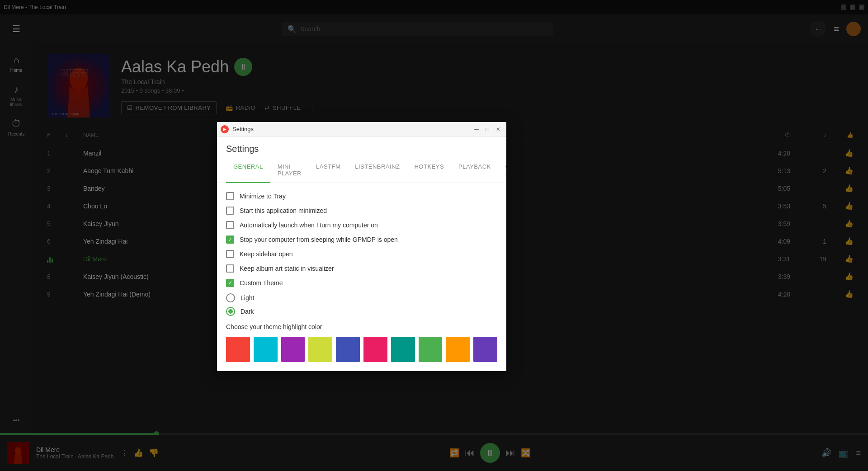 This screenshot has height=471, width=868. I want to click on modal-close-button: ✕, so click(498, 129).